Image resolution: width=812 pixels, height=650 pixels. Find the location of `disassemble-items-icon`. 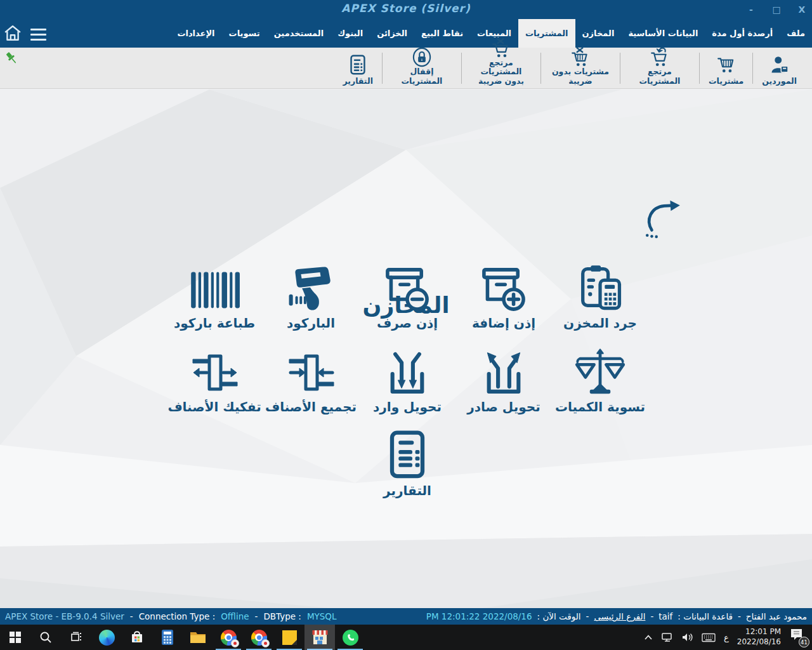

disassemble-items-icon is located at coordinates (214, 371).